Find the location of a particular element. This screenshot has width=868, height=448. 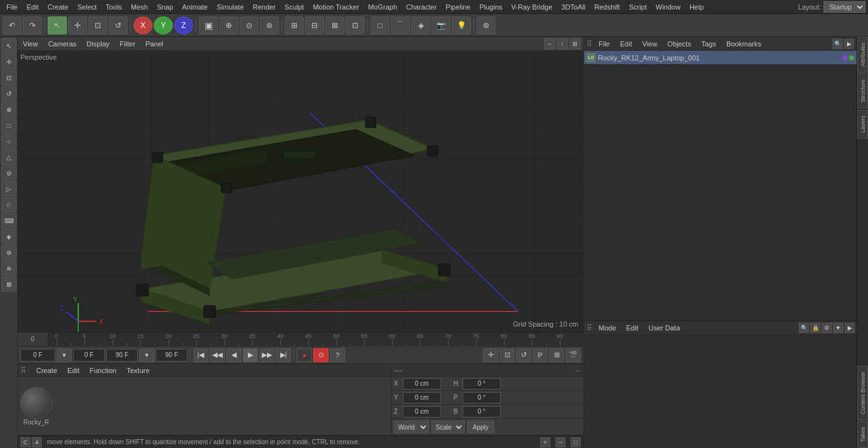

sidebar-icon-7: ○ is located at coordinates (9, 141).